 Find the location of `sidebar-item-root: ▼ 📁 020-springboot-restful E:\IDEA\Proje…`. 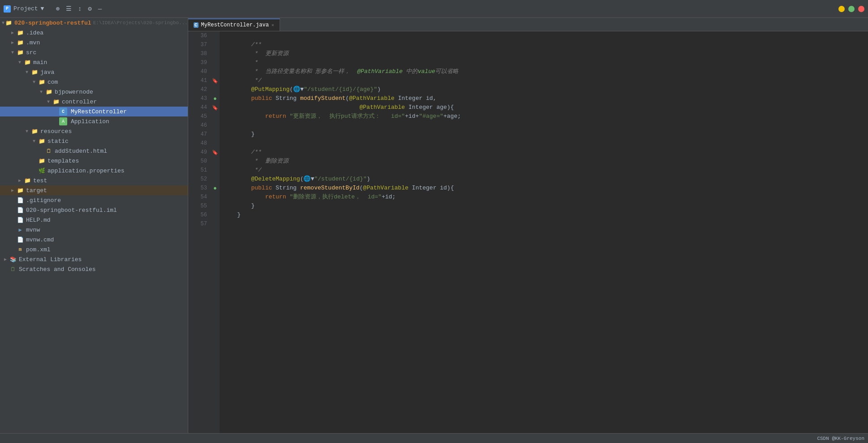

sidebar-item-root: ▼ 📁 020-springboot-restful E:\IDEA\Proje… is located at coordinates (94, 23).